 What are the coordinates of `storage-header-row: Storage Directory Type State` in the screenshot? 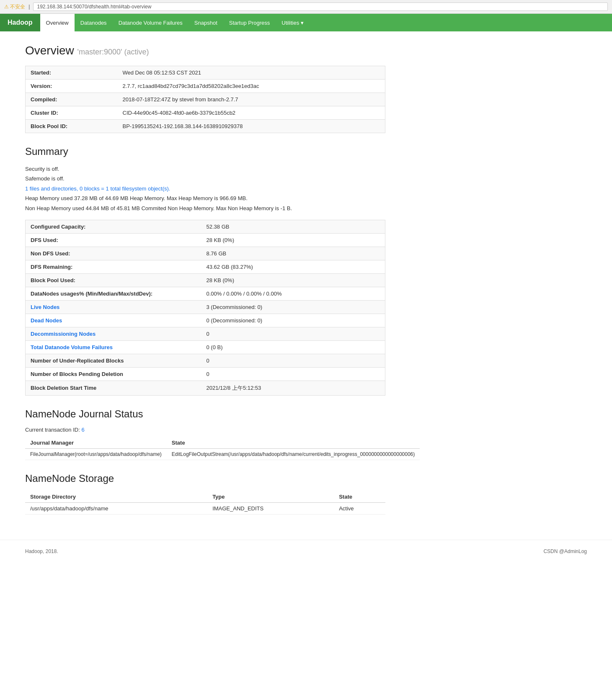 It's located at (205, 497).